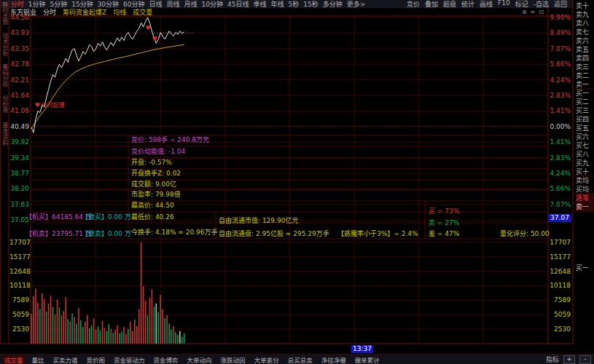 This screenshot has width=594, height=364. Describe the element at coordinates (582, 154) in the screenshot. I see `orderbook-strip-item-17: 买八` at that location.